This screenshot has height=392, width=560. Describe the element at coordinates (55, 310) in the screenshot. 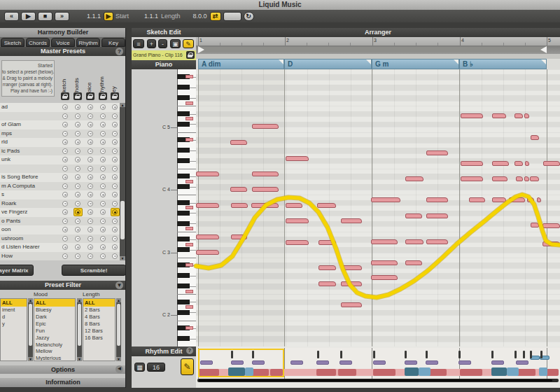

I see `mood-item: Bluesy` at that location.